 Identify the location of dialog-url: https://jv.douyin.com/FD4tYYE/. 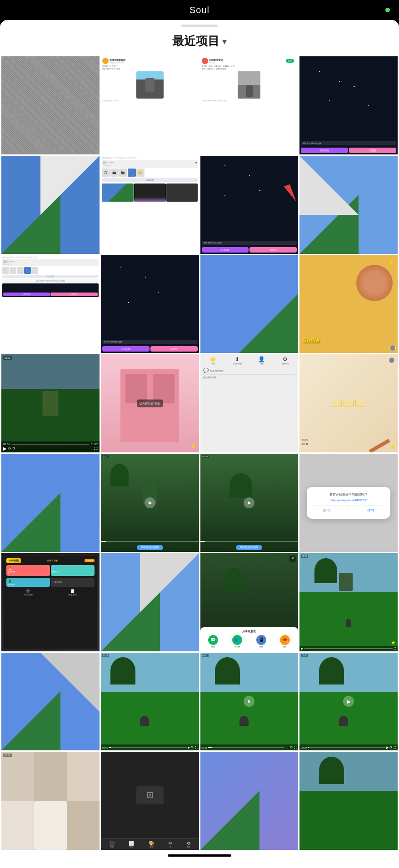
(348, 500).